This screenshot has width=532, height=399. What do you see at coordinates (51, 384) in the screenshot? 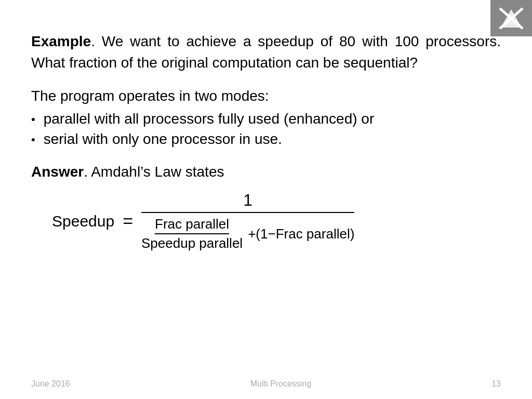
I see `footer-date: June 2016` at bounding box center [51, 384].